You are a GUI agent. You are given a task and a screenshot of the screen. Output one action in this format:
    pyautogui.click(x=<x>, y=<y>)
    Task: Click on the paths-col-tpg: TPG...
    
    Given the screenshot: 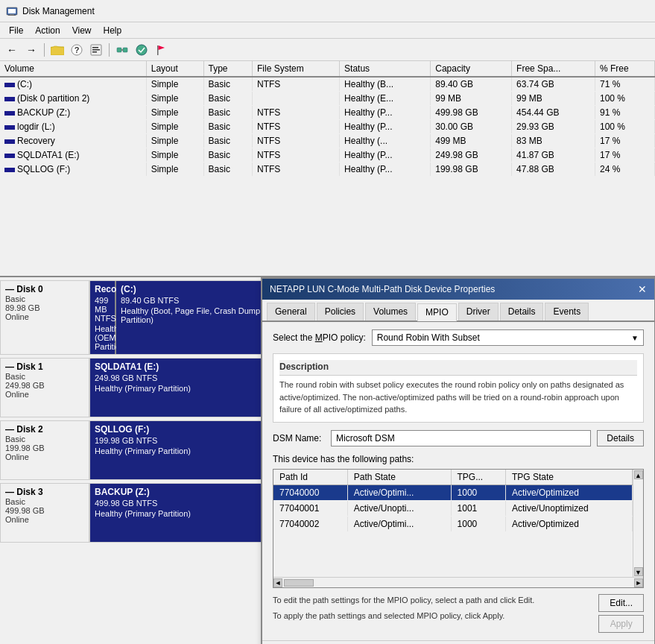 What is the action you would take?
    pyautogui.click(x=478, y=477)
    